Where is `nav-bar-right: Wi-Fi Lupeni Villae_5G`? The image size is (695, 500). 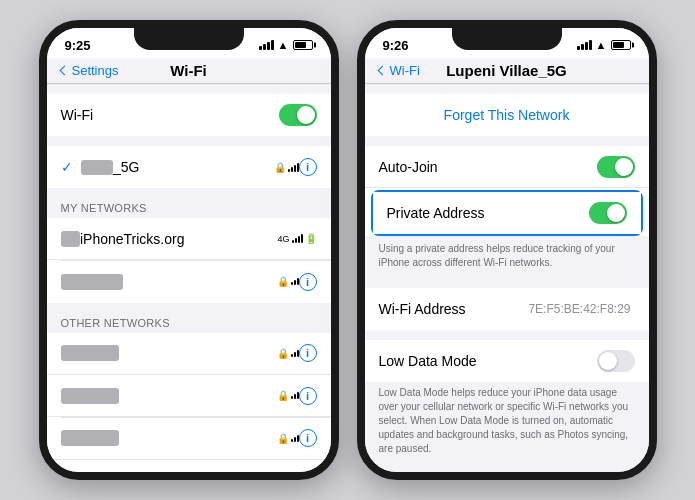 nav-bar-right: Wi-Fi Lupeni Villae_5G is located at coordinates (507, 71).